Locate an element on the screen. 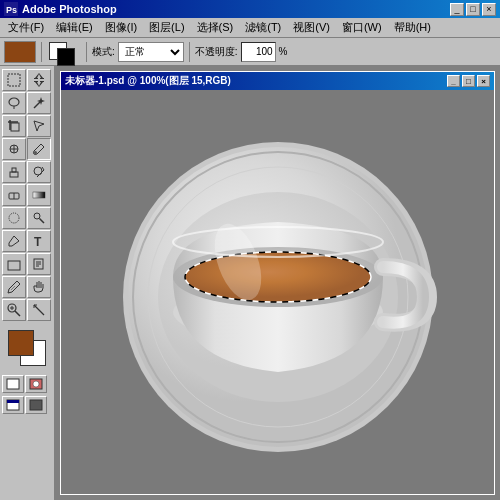 This screenshot has height=500, width=500. foreground-color-swatch is located at coordinates (21, 343).